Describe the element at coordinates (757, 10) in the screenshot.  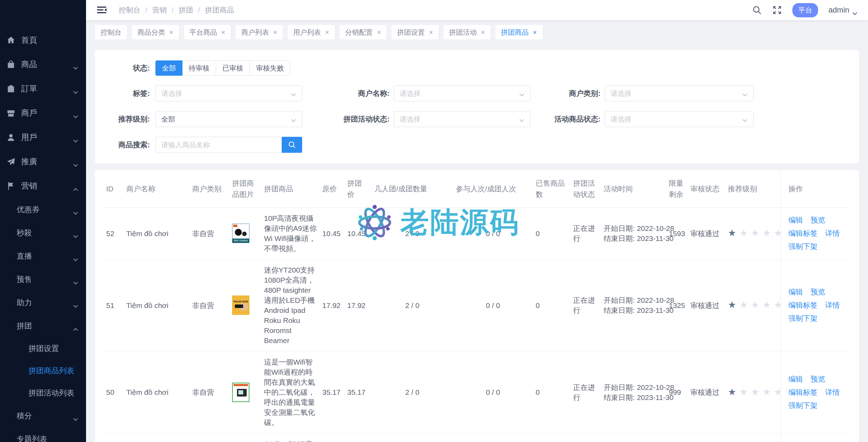
I see `search-icon` at that location.